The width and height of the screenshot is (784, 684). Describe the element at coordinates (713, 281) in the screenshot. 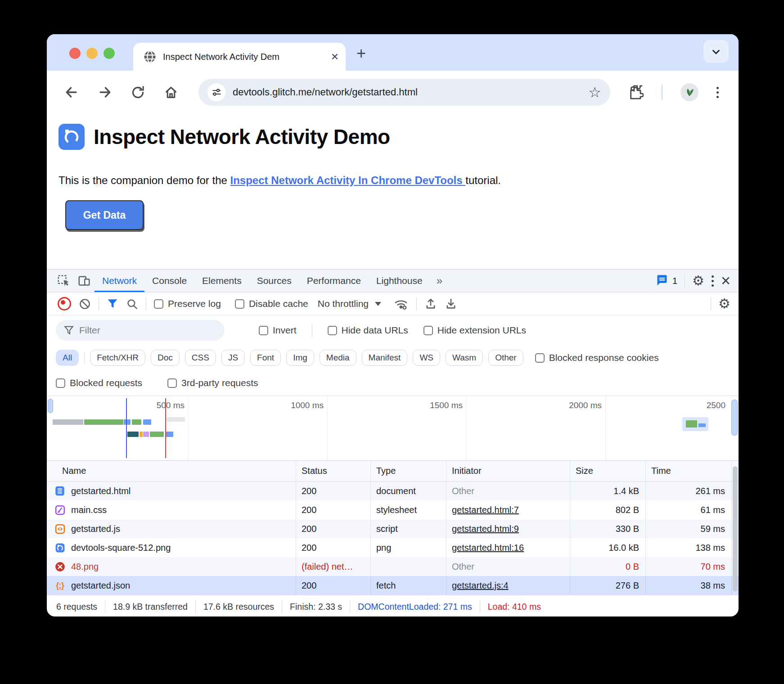

I see `devtools-menu-kebab-icon` at that location.